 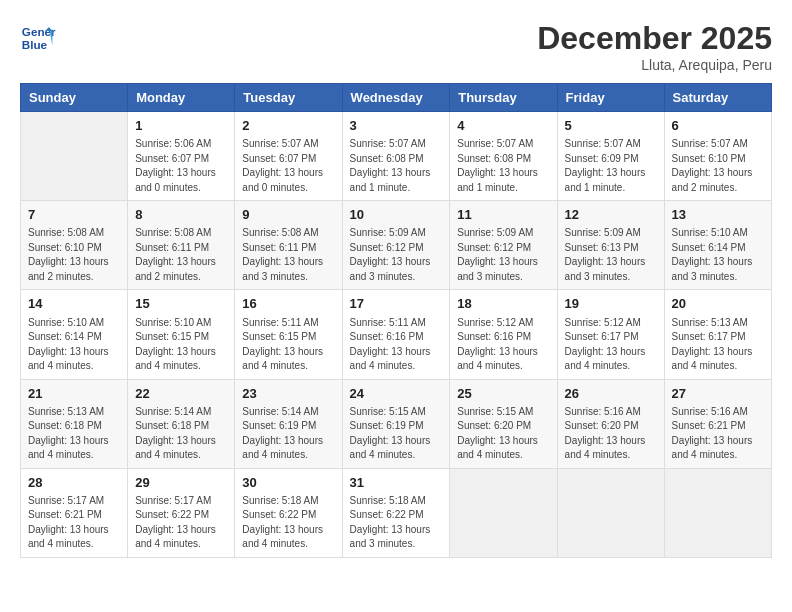 What do you see at coordinates (181, 483) in the screenshot?
I see `day-number: 29` at bounding box center [181, 483].